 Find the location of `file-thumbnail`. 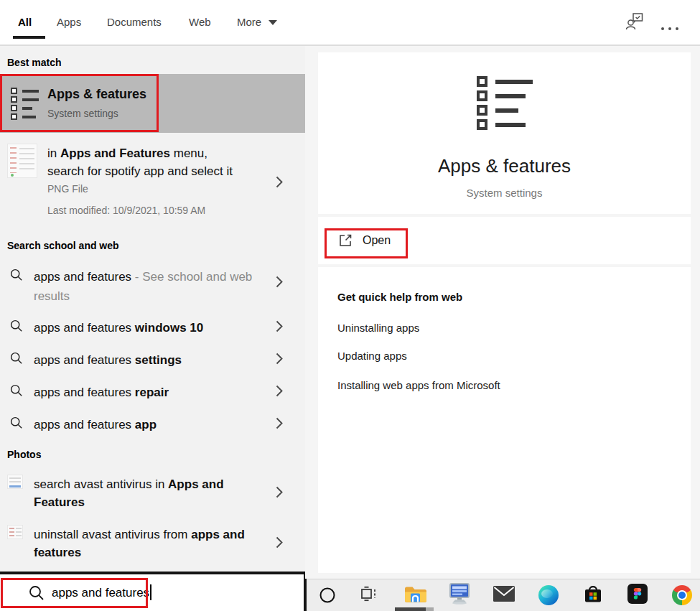

file-thumbnail is located at coordinates (22, 161).